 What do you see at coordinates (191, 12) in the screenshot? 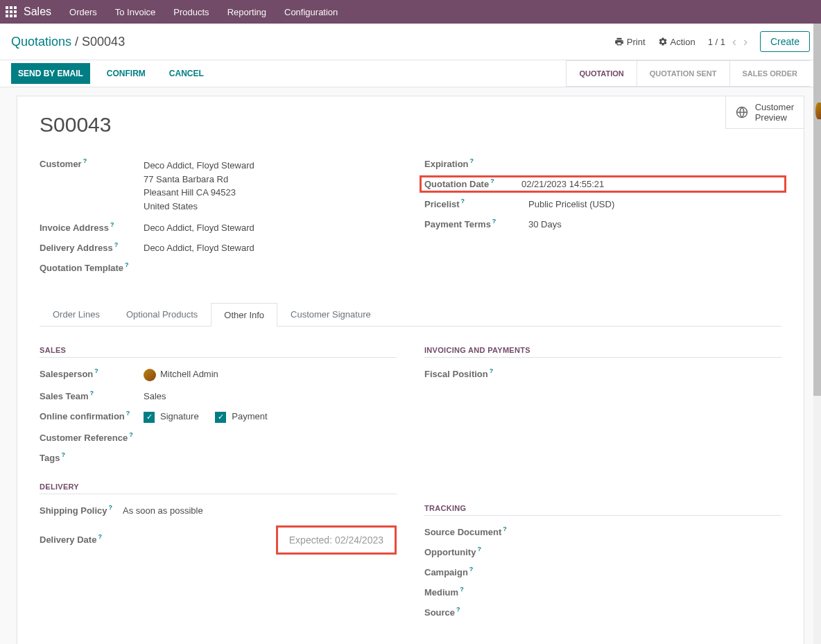
I see `nav-products: Products` at bounding box center [191, 12].